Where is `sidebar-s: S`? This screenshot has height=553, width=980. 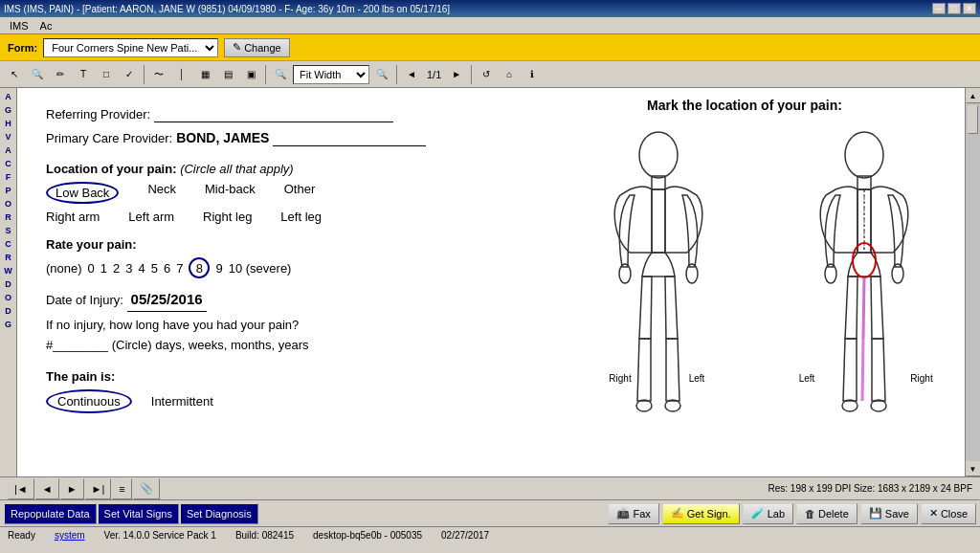 sidebar-s: S is located at coordinates (8, 231).